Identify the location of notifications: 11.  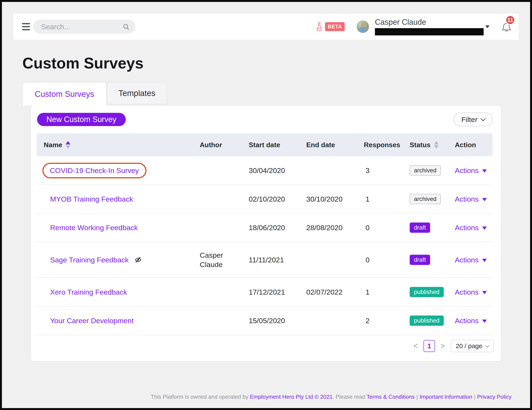
(507, 27).